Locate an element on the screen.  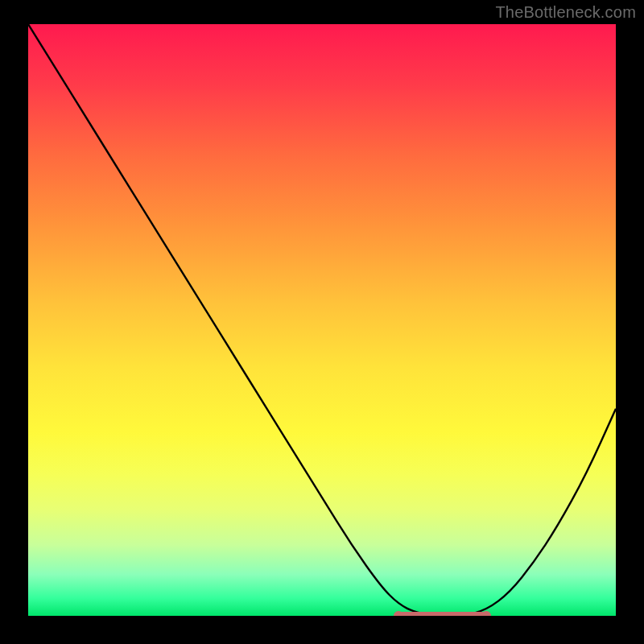
watermark-text: TheBottleneck.com is located at coordinates (565, 13).